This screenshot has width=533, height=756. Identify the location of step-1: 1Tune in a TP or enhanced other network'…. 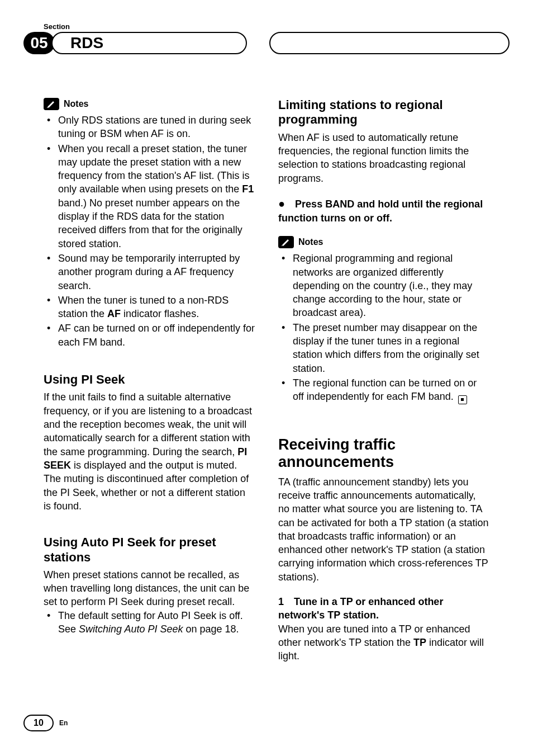
(384, 608).